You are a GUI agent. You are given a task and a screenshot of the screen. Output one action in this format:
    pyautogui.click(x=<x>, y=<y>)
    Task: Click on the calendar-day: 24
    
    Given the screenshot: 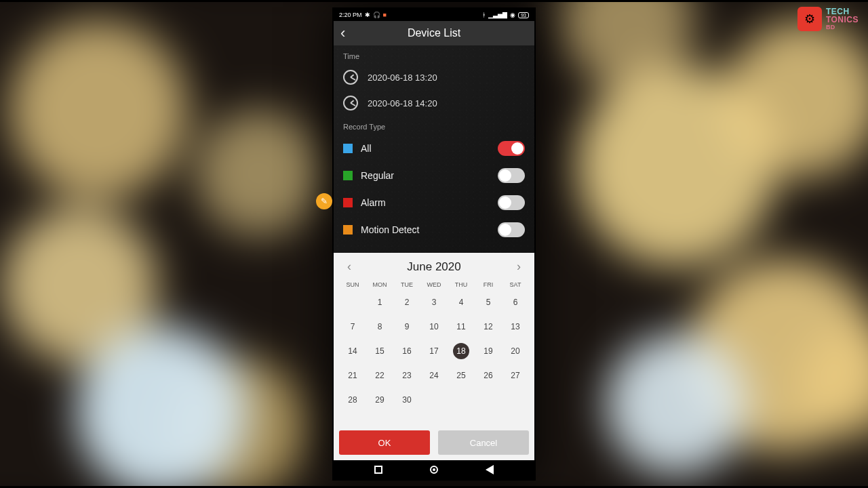 What is the action you would take?
    pyautogui.click(x=434, y=375)
    